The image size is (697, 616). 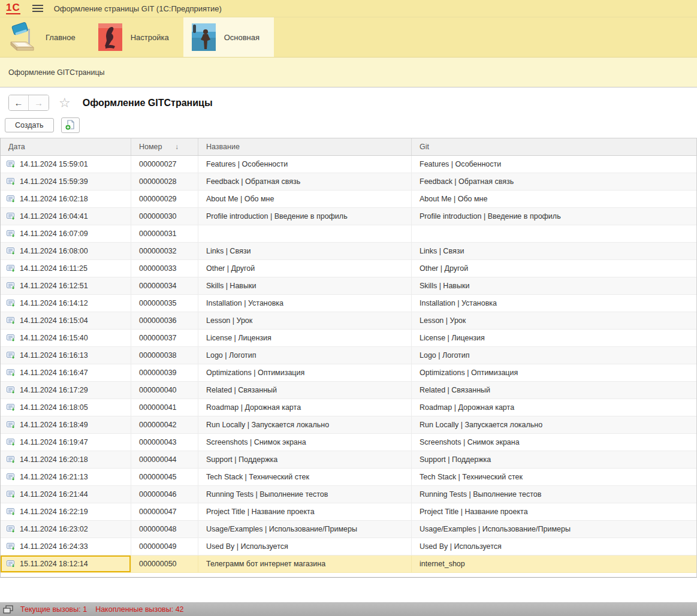 What do you see at coordinates (349, 252) in the screenshot?
I see `table-row: 14.11.2024 16:08:00000000032Links | Связ…` at bounding box center [349, 252].